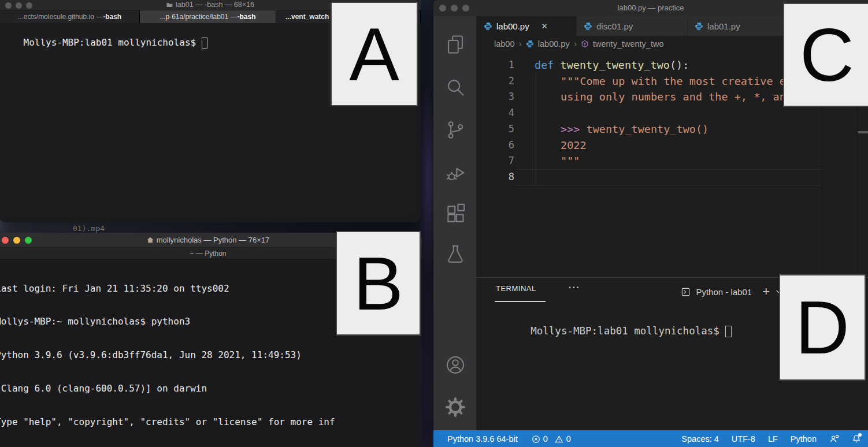 The width and height of the screenshot is (868, 447). What do you see at coordinates (613, 331) in the screenshot?
I see `vscode-terminal-content: Mollys-MBP:lab01 mollynicholas$` at bounding box center [613, 331].